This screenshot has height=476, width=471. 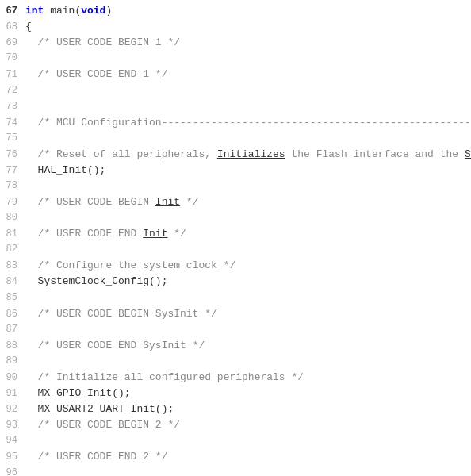 What do you see at coordinates (13, 59) in the screenshot?
I see `line-number: 70` at bounding box center [13, 59].